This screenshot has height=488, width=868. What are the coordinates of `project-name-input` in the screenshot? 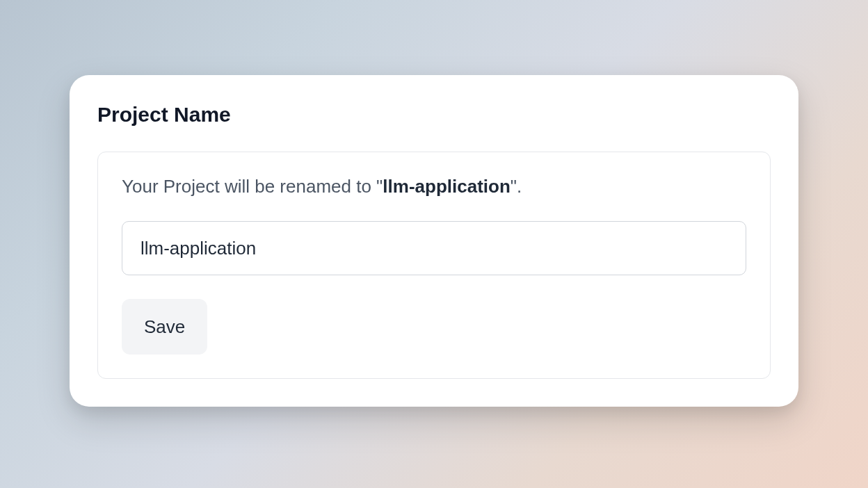 It's located at (434, 248).